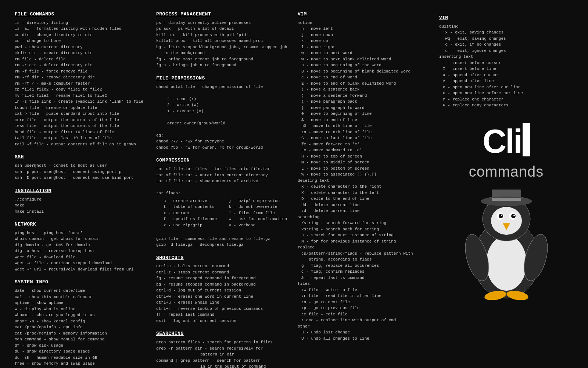 The image size is (588, 368). What do you see at coordinates (223, 289) in the screenshot?
I see `section-shortcuts: SHORTCUTS ctrl+c - halts current command…` at bounding box center [223, 289].